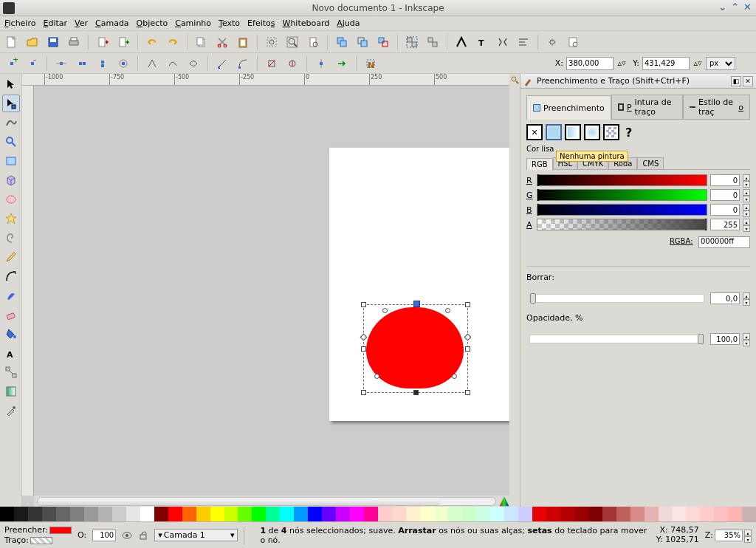 The height and width of the screenshot is (548, 756). What do you see at coordinates (173, 64) in the screenshot?
I see `node-smooth-icon` at bounding box center [173, 64].